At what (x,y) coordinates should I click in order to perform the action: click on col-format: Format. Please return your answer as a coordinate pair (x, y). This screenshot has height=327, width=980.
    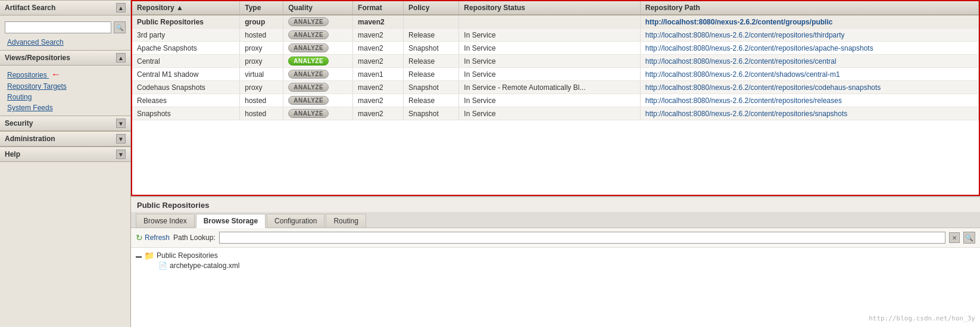
    Looking at the image, I should click on (379, 8).